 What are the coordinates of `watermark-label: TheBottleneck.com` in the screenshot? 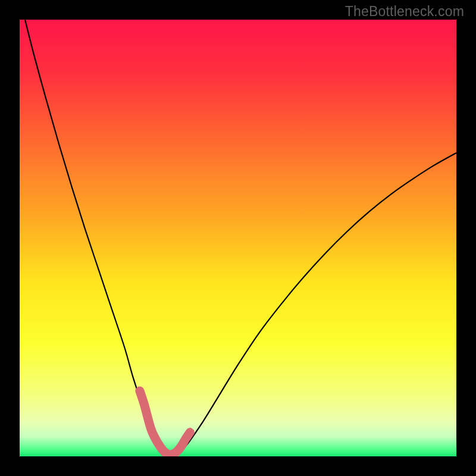 It's located at (405, 12).